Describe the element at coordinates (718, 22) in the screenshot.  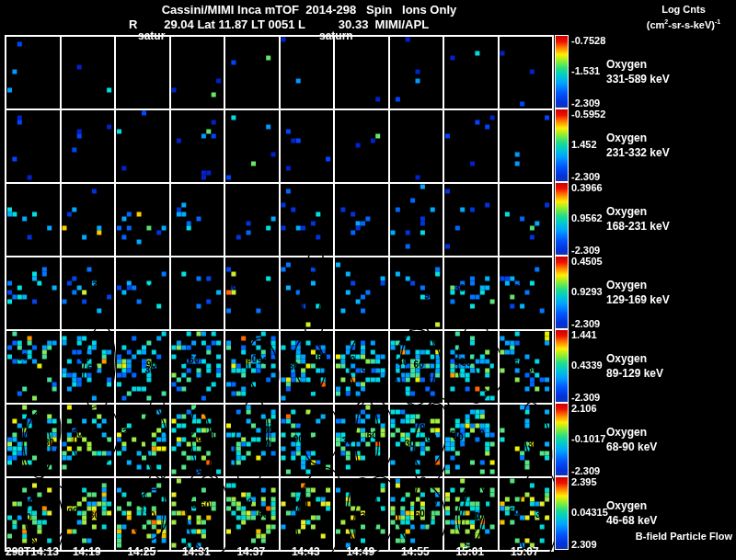
I see `units-sup-minus1: -1` at that location.